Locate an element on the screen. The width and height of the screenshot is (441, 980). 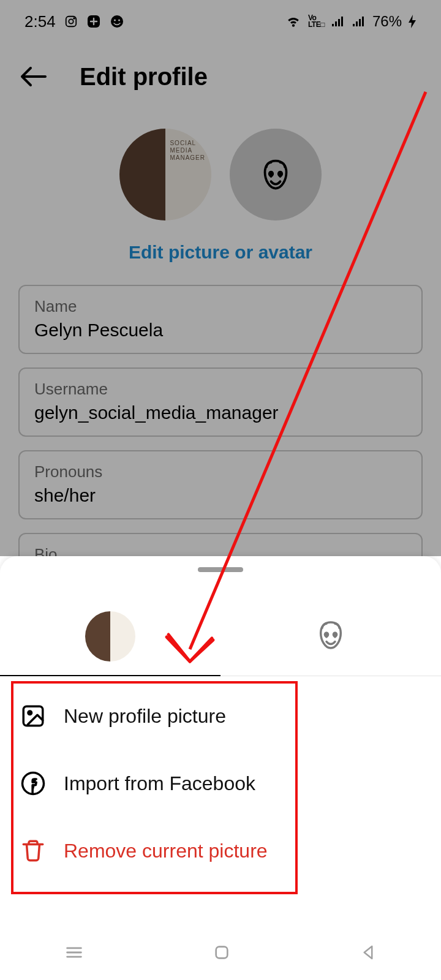
sheet-tabs is located at coordinates (221, 636).